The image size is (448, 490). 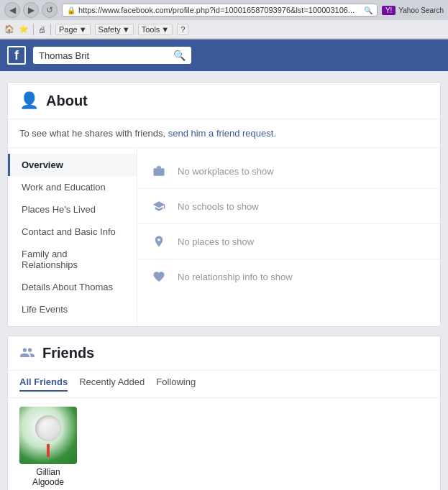 I want to click on list-item: Gillian Algoode, so click(x=48, y=447).